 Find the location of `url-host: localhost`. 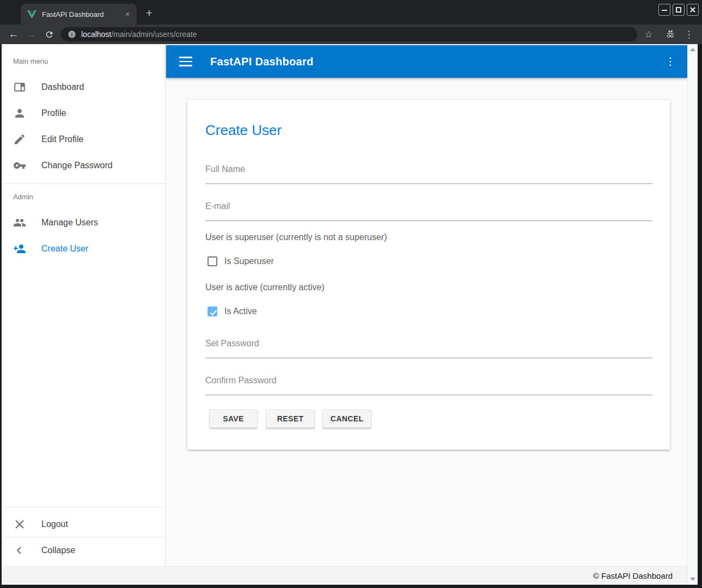

url-host: localhost is located at coordinates (96, 34).